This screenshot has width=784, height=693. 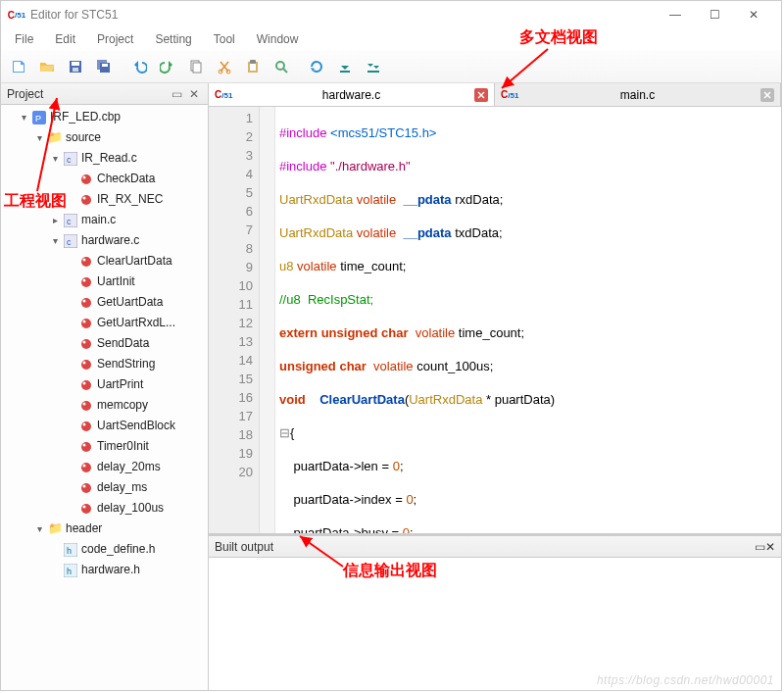 I want to click on tab-label: main.c, so click(x=637, y=95).